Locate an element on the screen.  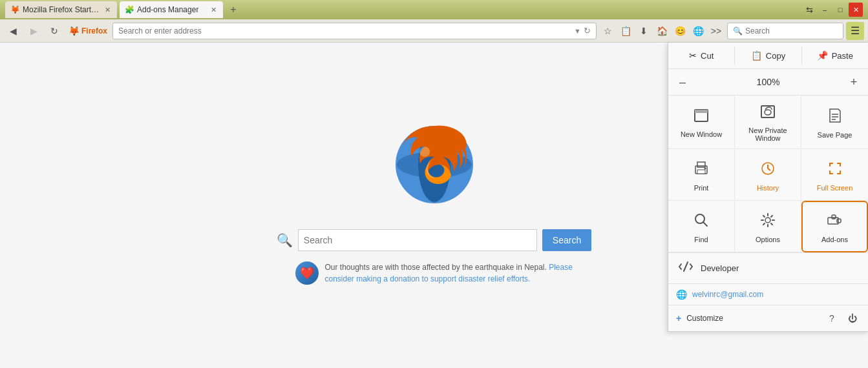
pocket-icon: 😊 is located at coordinates (680, 31).